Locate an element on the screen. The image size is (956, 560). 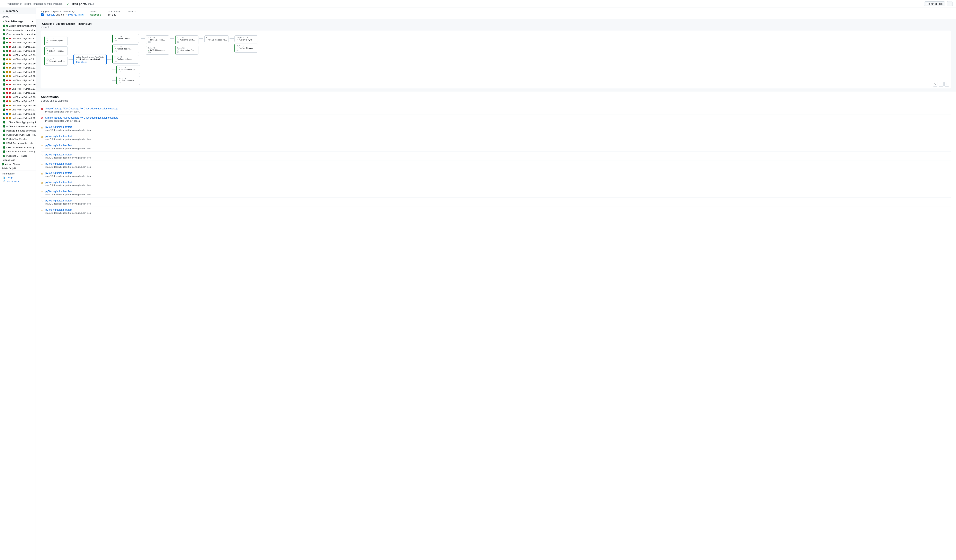
sidebar-item-latex-doc: ✓ LaTeX Documentation using ... is located at coordinates (18, 148).